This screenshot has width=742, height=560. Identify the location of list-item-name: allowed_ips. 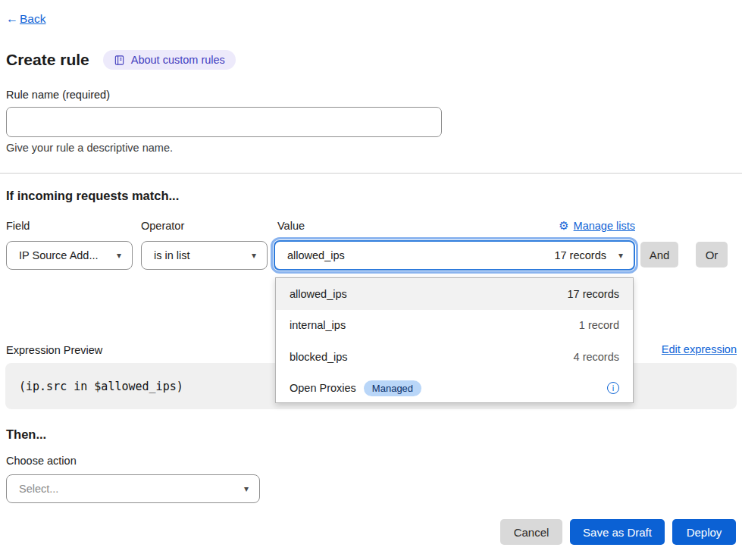
(318, 294).